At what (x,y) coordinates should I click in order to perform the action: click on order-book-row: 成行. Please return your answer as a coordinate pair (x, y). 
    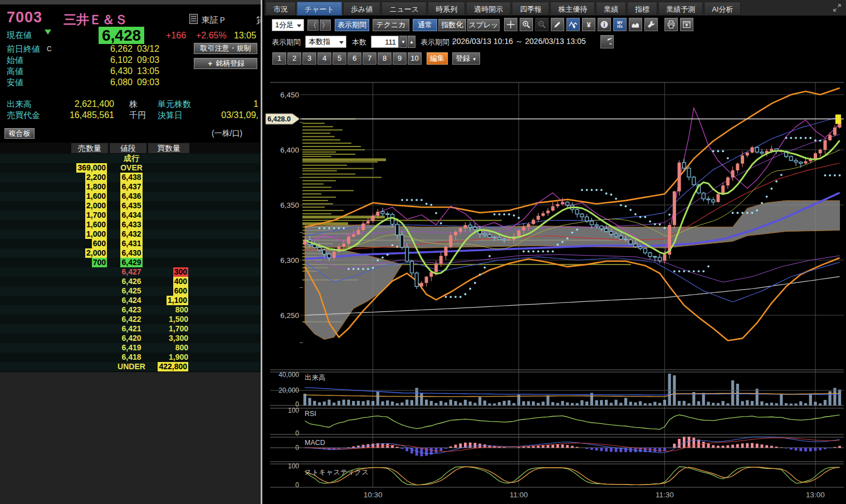
    Looking at the image, I should click on (130, 158).